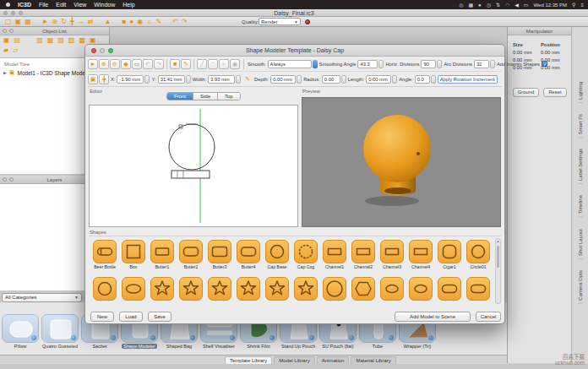 The width and height of the screenshot is (588, 369). What do you see at coordinates (421, 255) in the screenshot?
I see `shape-item: Channel4` at bounding box center [421, 255].